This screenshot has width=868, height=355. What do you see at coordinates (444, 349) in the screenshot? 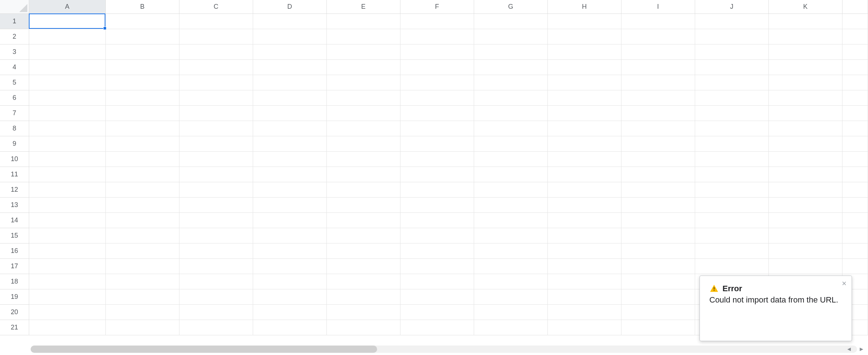
I see `horizontal-scrollbar-track` at bounding box center [444, 349].